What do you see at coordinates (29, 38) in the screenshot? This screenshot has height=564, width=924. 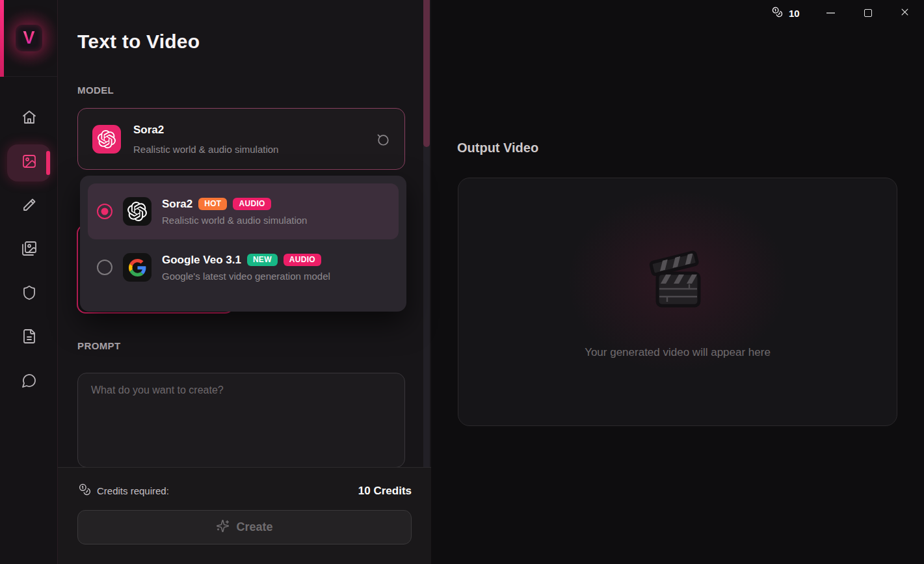 I see `app-logo: V` at bounding box center [29, 38].